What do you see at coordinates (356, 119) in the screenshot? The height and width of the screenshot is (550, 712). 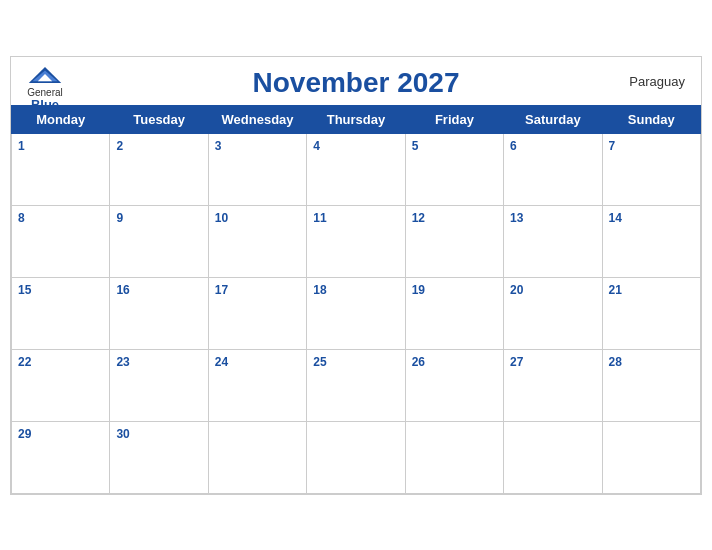 I see `weekday-header-row: MondayTuesdayWednesdayThursdayFridaySatu…` at bounding box center [356, 119].